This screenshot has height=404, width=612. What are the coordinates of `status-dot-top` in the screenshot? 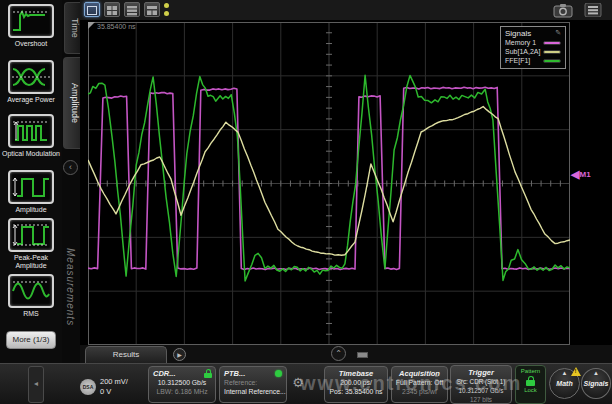 It's located at (166, 6).